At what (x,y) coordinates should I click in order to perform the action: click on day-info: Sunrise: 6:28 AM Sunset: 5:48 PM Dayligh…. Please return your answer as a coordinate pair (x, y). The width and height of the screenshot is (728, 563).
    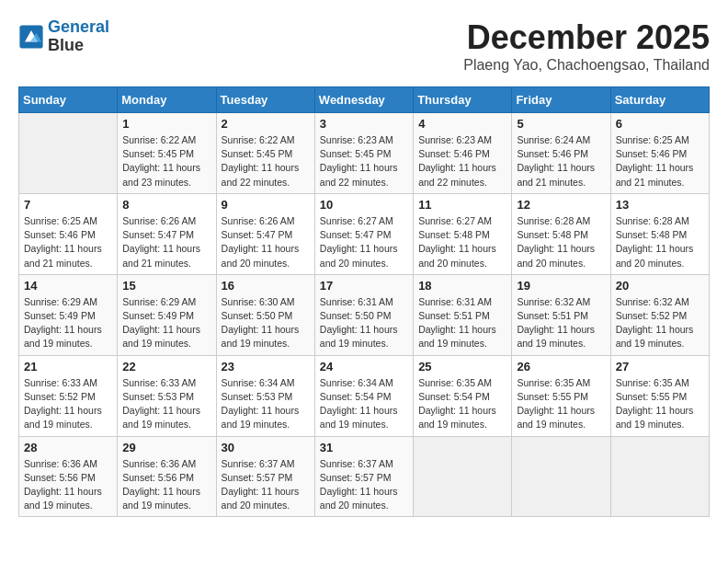
    Looking at the image, I should click on (561, 243).